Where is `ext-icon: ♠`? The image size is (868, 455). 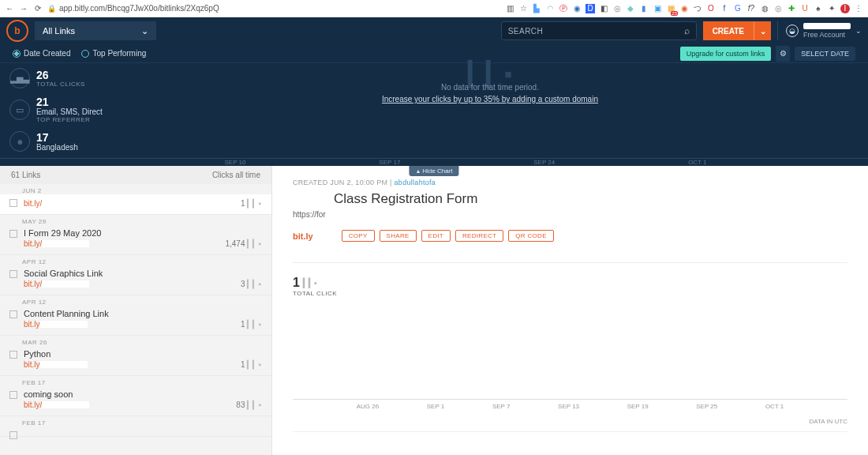
ext-icon: ♠ is located at coordinates (818, 9).